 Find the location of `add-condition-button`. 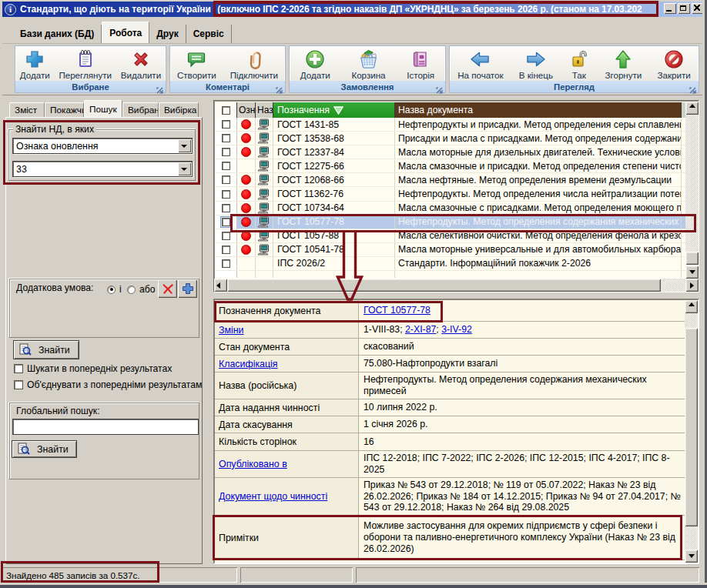

add-condition-button is located at coordinates (188, 289).